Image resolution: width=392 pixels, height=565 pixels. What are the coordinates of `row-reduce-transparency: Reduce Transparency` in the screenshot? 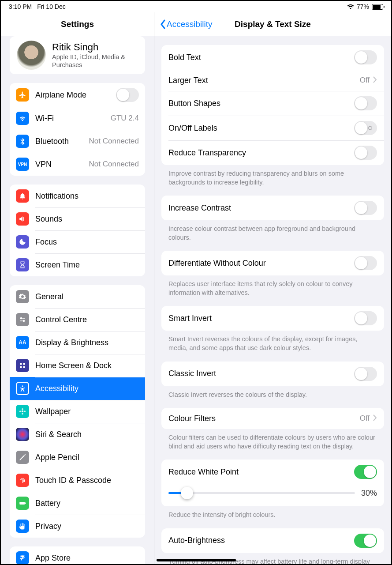 It's located at (273, 153).